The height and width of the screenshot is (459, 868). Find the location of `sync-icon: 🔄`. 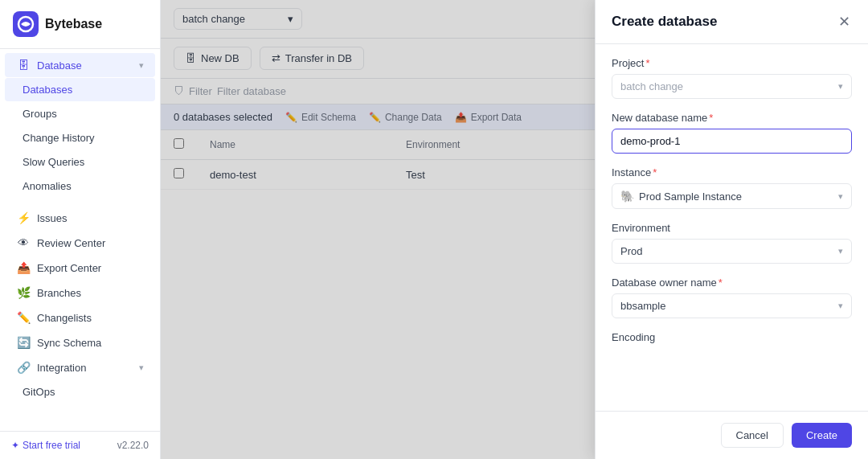

sync-icon: 🔄 is located at coordinates (23, 342).